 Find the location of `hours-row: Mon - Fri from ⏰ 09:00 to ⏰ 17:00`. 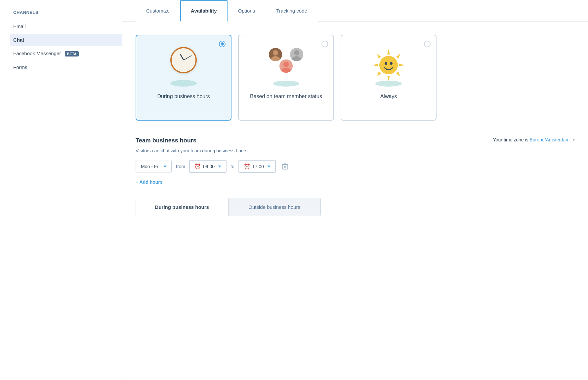

hours-row: Mon - Fri from ⏰ 09:00 to ⏰ 17:00 is located at coordinates (355, 167).